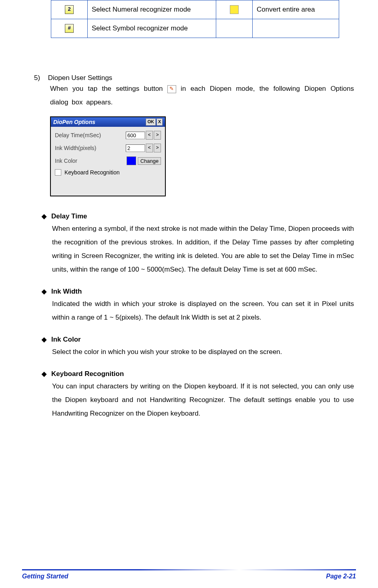  What do you see at coordinates (135, 148) in the screenshot?
I see `ink-width-input` at bounding box center [135, 148].